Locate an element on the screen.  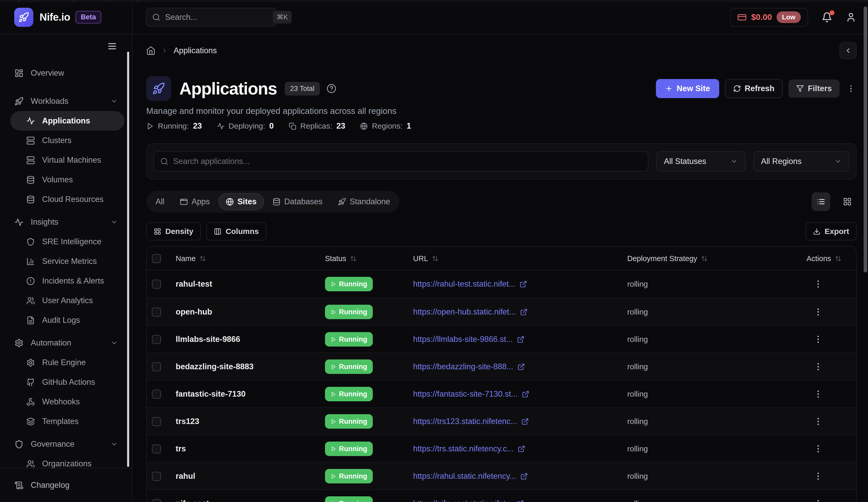
account-button is located at coordinates (851, 17).